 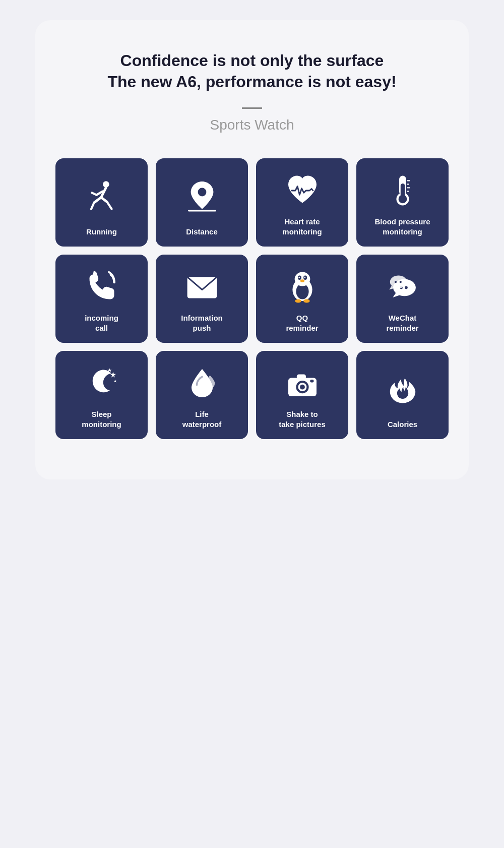 I want to click on waterproof-label: Lifewaterproof, so click(x=202, y=419).